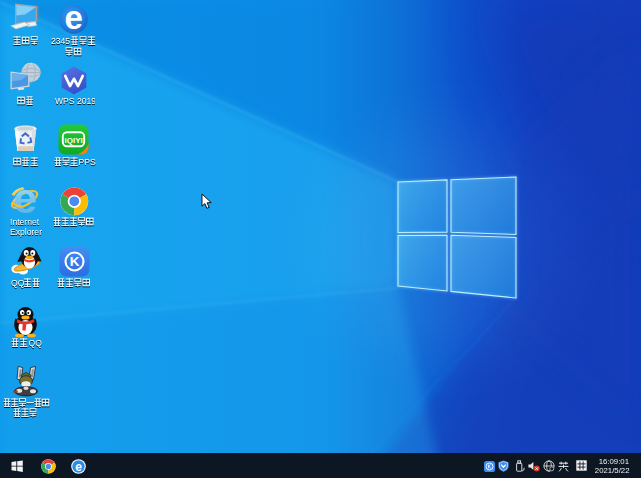 The width and height of the screenshot is (641, 478). What do you see at coordinates (75, 101) in the screenshot?
I see `svg-text: WPS 2019` at bounding box center [75, 101].